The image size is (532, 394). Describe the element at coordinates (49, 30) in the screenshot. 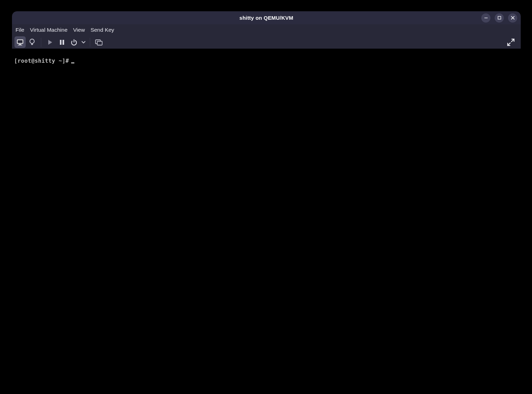

I see `menu-virtual-machine: Virtual Machine` at that location.